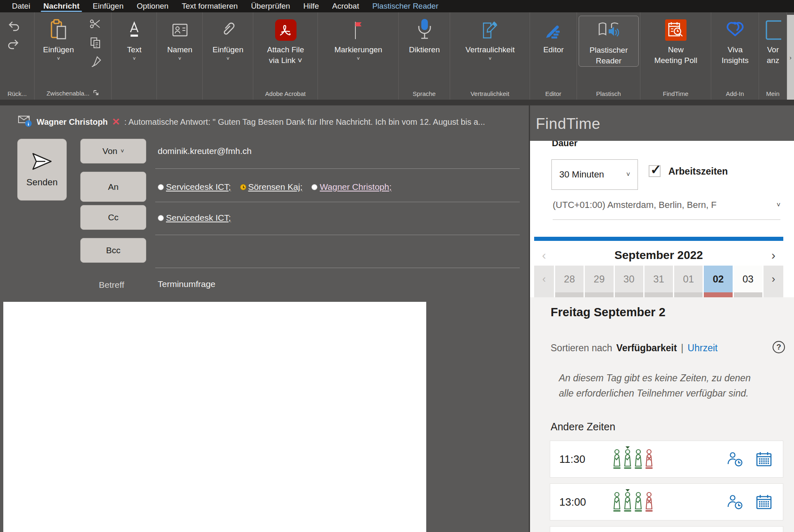  Describe the element at coordinates (113, 217) in the screenshot. I see `cc-button: Cc` at that location.